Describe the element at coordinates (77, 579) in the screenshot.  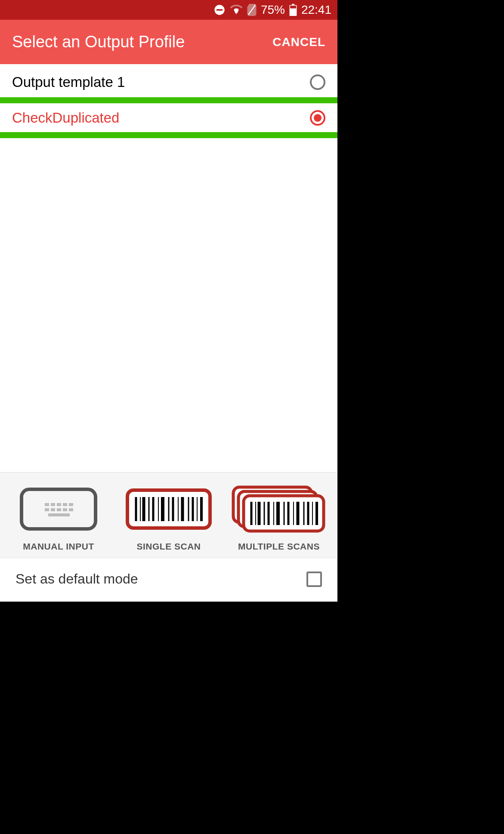
I see `default-mode-label: Set as default mode` at that location.